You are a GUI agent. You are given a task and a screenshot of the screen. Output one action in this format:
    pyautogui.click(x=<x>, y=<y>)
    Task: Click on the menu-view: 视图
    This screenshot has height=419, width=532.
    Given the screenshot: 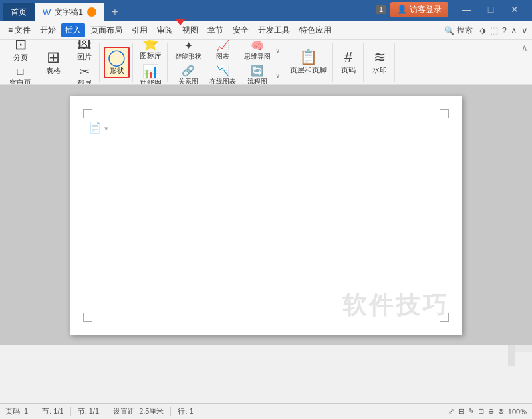 What is the action you would take?
    pyautogui.click(x=190, y=31)
    